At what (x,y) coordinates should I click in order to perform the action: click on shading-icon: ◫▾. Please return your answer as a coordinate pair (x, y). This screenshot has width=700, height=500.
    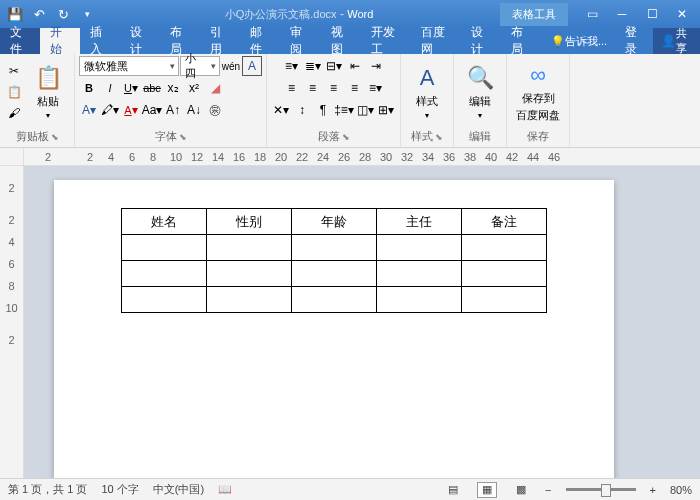
    Looking at the image, I should click on (365, 110).